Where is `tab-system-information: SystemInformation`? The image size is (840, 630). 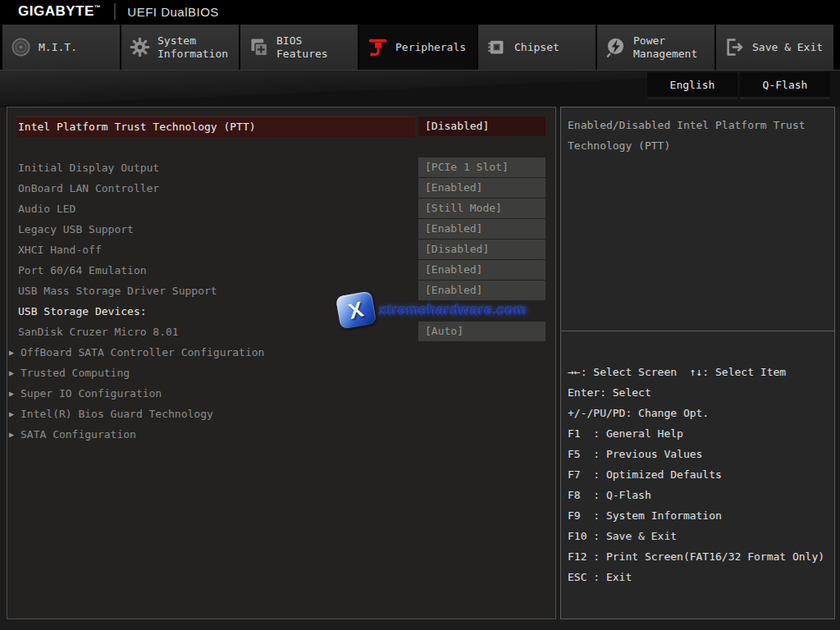
tab-system-information: SystemInformation is located at coordinates (180, 48).